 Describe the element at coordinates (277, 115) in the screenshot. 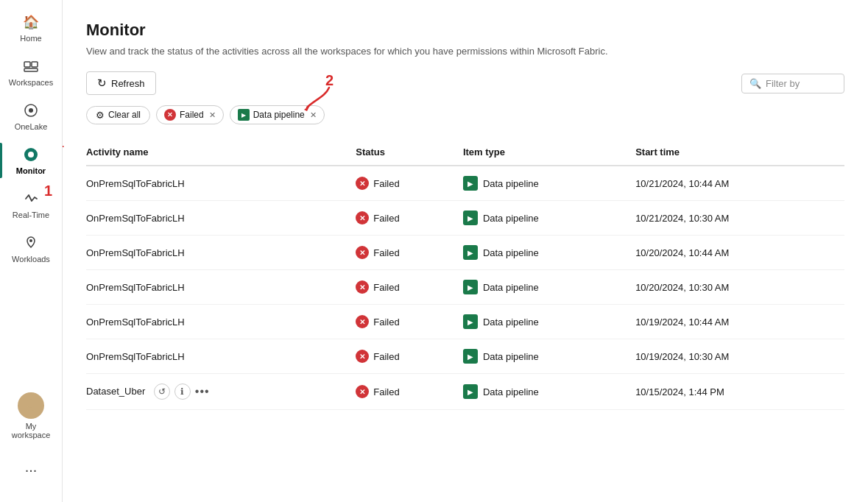

I see `filter-chip-datapipeline: ▶ Data pipeline ✕` at that location.